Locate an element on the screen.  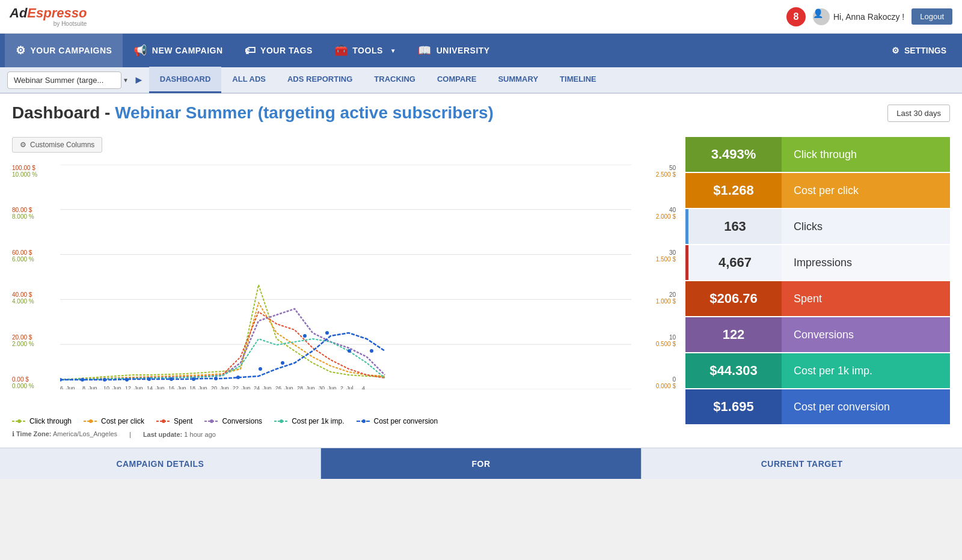
tab-ads-reporting: ADS REPORTING is located at coordinates (320, 80).